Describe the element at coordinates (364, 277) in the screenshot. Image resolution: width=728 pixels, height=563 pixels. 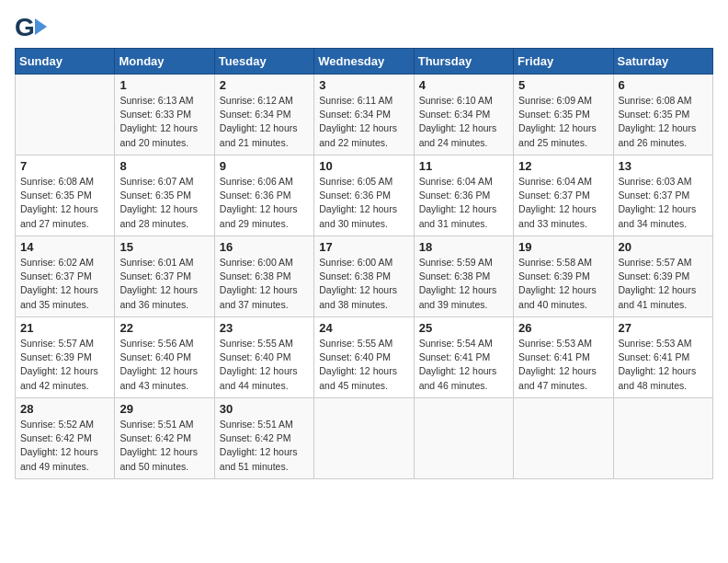
I see `week-row-3: 14Sunrise: 6:02 AMSunset: 6:37 PMDayligh…` at that location.